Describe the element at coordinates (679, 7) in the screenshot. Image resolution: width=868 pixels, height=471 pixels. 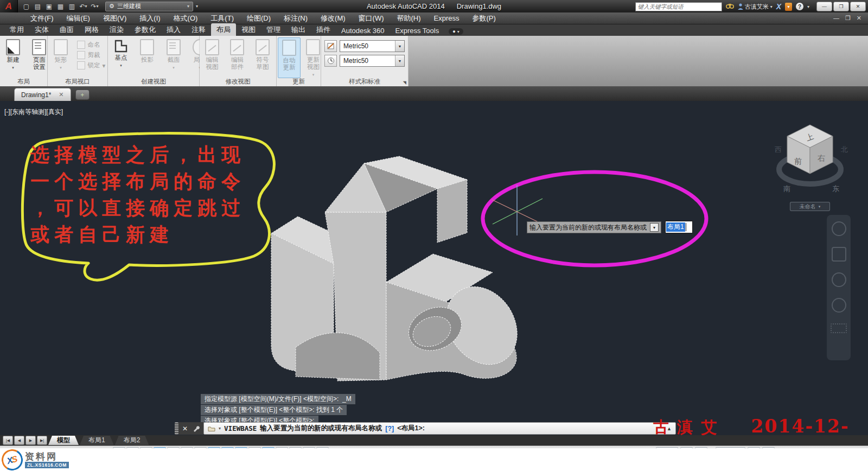
I see `search-input` at that location.